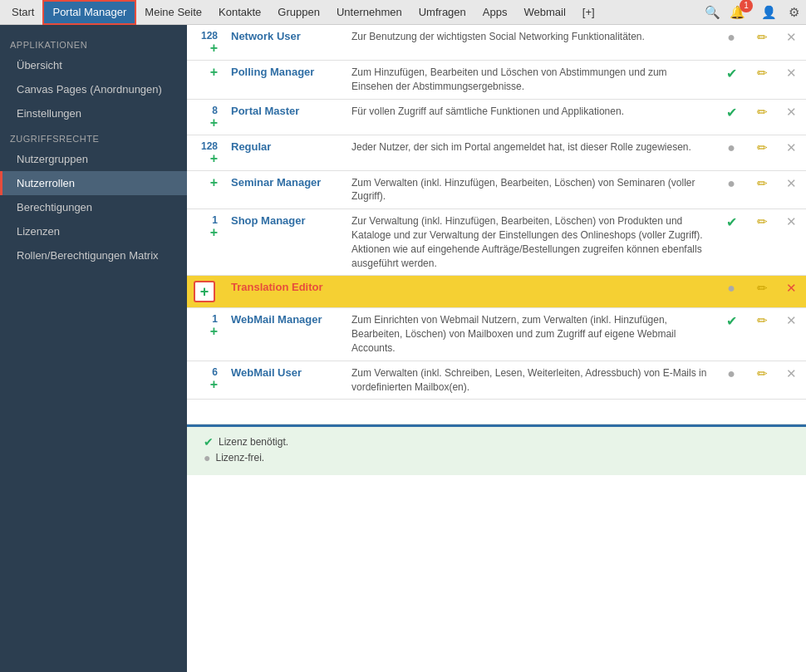 This screenshot has width=806, height=672. What do you see at coordinates (769, 12) in the screenshot?
I see `user-icon: 👤` at bounding box center [769, 12].